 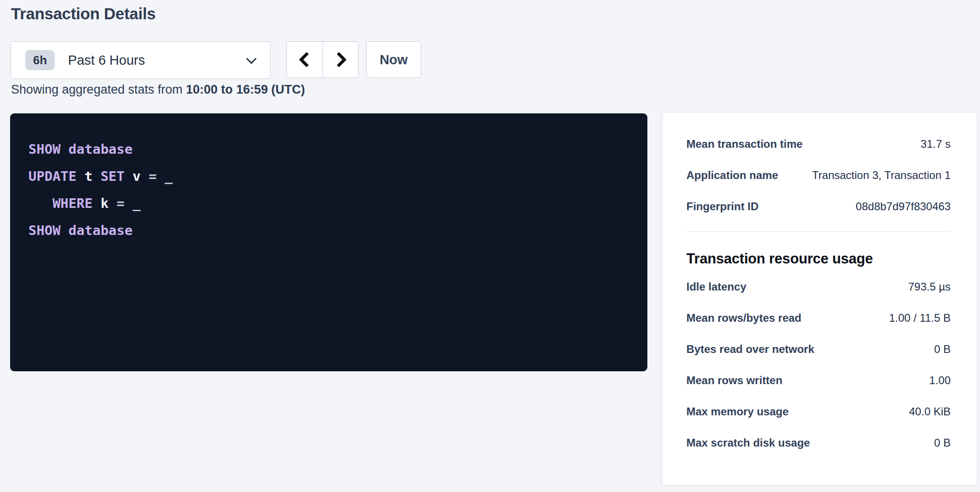 I want to click on stat-row: Mean transaction time 31.7 s, so click(x=819, y=146).